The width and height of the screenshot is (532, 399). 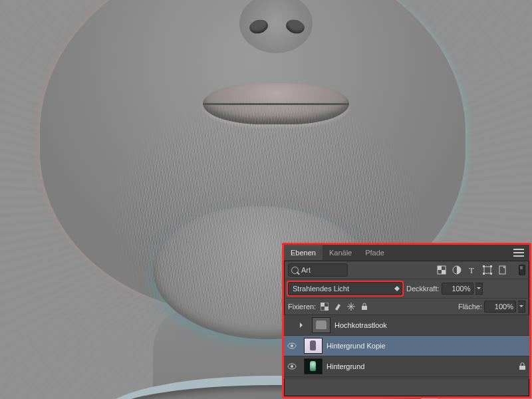 What do you see at coordinates (407, 326) in the screenshot?
I see `layer-row: Hochkotrastlook` at bounding box center [407, 326].